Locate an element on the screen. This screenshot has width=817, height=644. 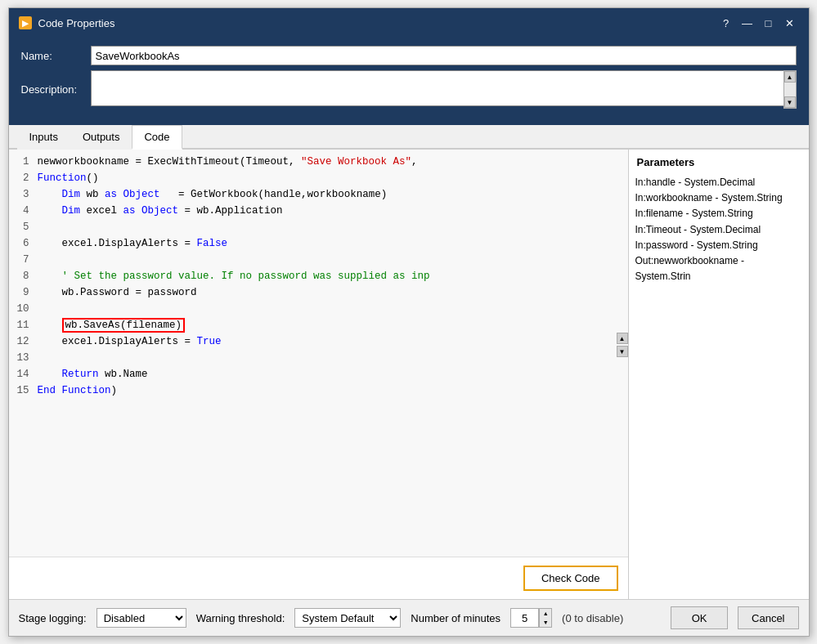
line-content-1: newworkbookname = ExecWithTimeout(Timeou… is located at coordinates (333, 162).